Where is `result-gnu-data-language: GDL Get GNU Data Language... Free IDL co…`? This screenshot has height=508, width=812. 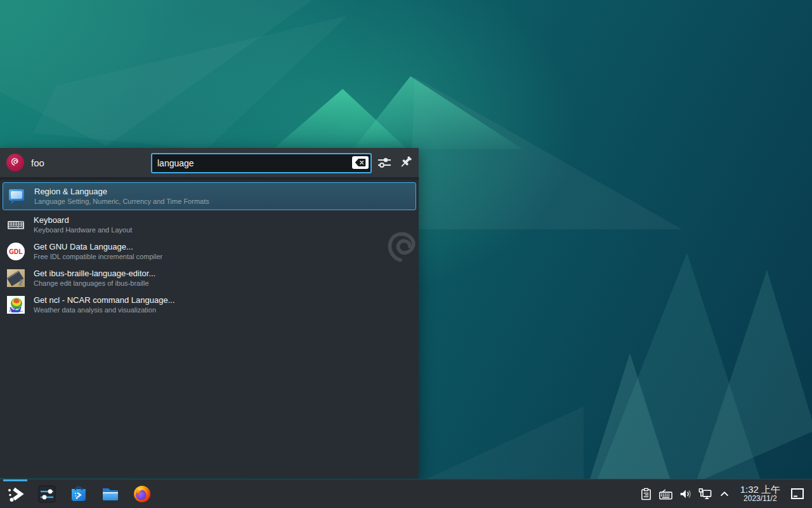
result-gnu-data-language: GDL Get GNU Data Language... Free IDL co… is located at coordinates (209, 251).